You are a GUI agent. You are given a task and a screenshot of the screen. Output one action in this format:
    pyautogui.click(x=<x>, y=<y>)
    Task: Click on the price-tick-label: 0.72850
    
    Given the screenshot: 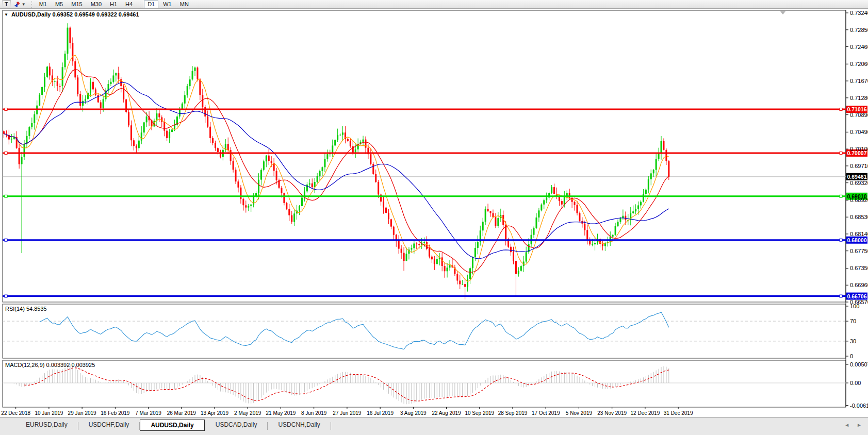 What is the action you would take?
    pyautogui.click(x=859, y=30)
    